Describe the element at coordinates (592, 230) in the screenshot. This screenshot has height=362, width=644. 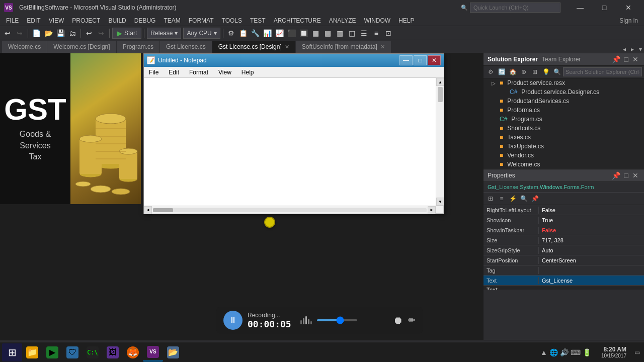
I see `prop-show-in-taskbar-value: False` at that location.